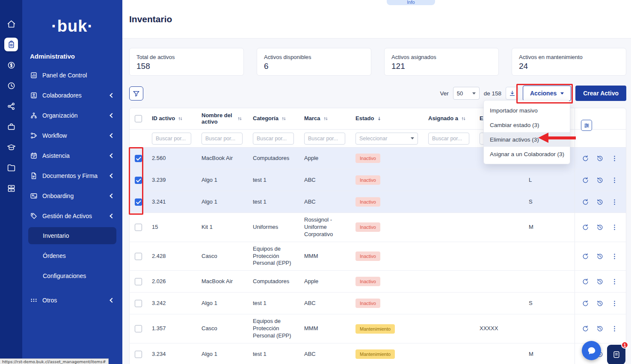 This screenshot has width=631, height=364. Describe the element at coordinates (72, 27) in the screenshot. I see `buk-logo: ·buk·` at that location.